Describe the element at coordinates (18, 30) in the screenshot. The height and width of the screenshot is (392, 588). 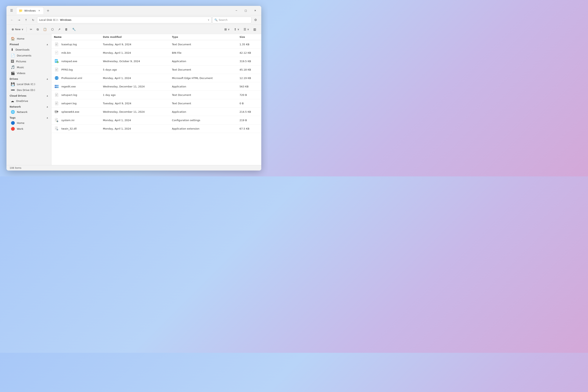
I see `new-button: ⊕ New ∨` at that location.